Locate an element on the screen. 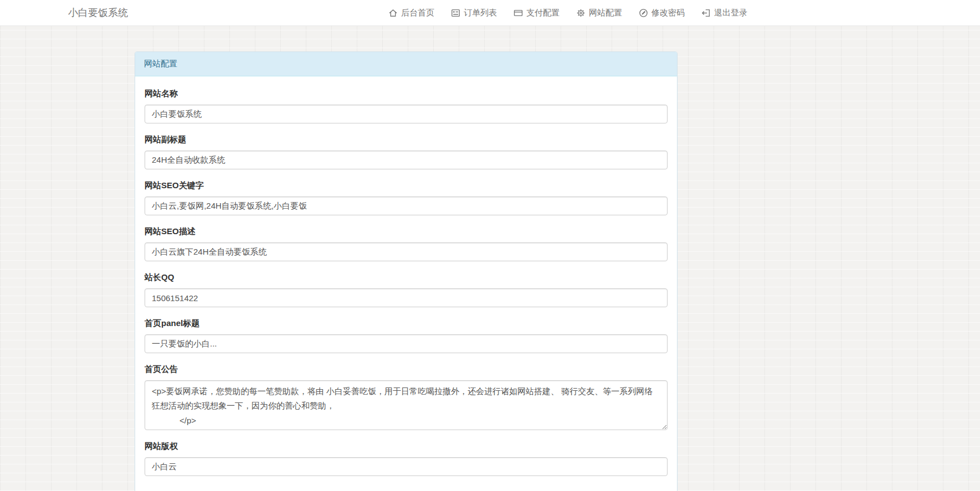  site-subtitle-label: 网站副标题 is located at coordinates (406, 139).